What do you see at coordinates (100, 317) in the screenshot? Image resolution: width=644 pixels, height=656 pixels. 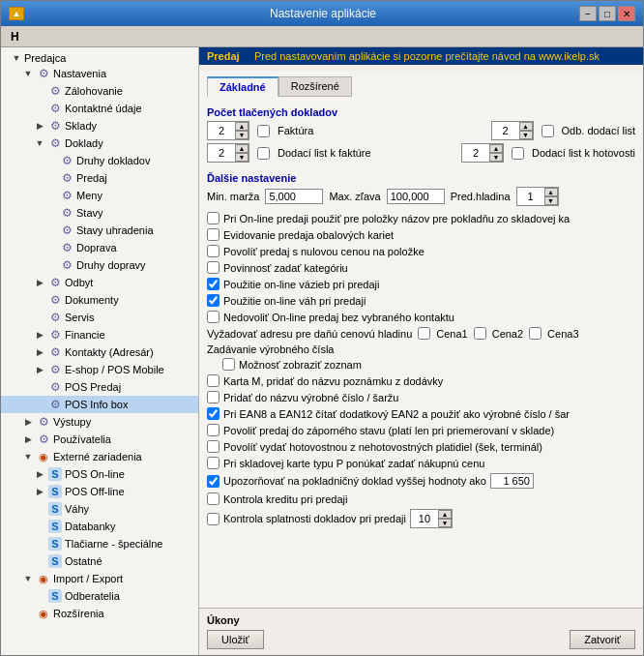 I see `sidebar-item-servis: ⚙ Servis` at bounding box center [100, 317].